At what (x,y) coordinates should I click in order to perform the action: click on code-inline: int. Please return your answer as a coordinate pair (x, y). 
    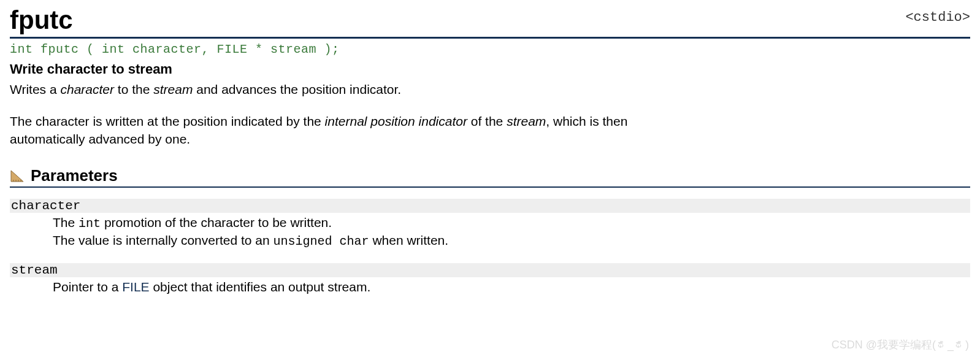
    Looking at the image, I should click on (90, 223).